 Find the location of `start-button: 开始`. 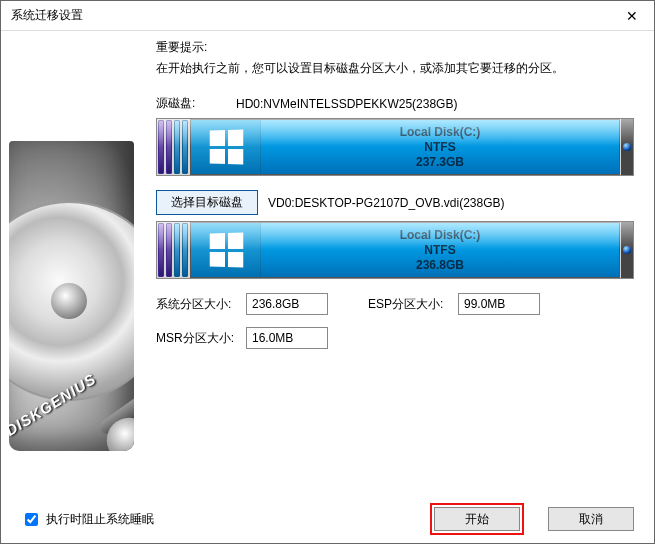

start-button: 开始 is located at coordinates (477, 519).